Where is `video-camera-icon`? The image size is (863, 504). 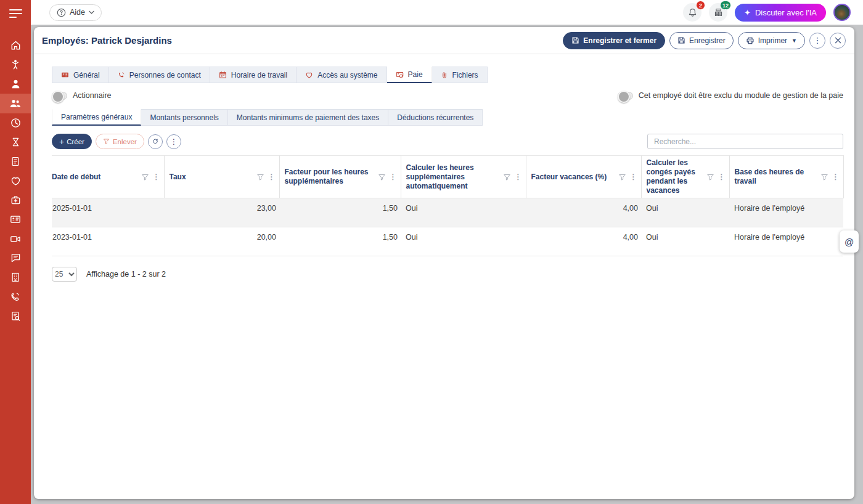
video-camera-icon is located at coordinates (15, 239).